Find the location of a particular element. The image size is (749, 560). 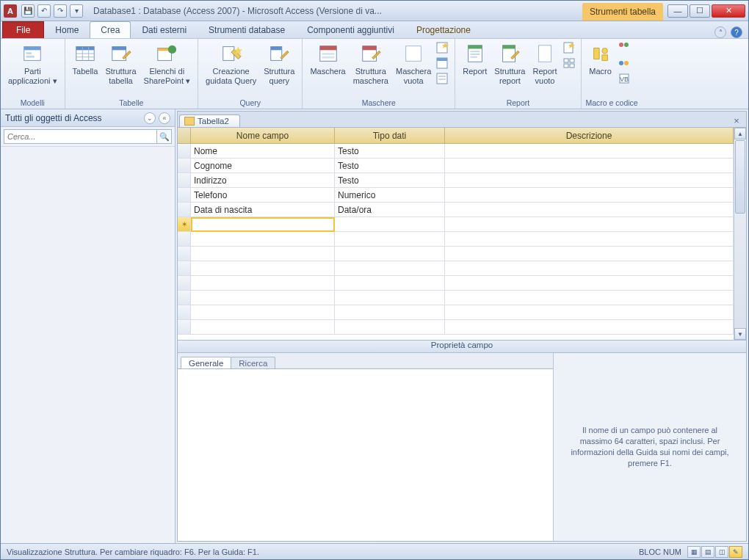

labels-icon is located at coordinates (569, 63).